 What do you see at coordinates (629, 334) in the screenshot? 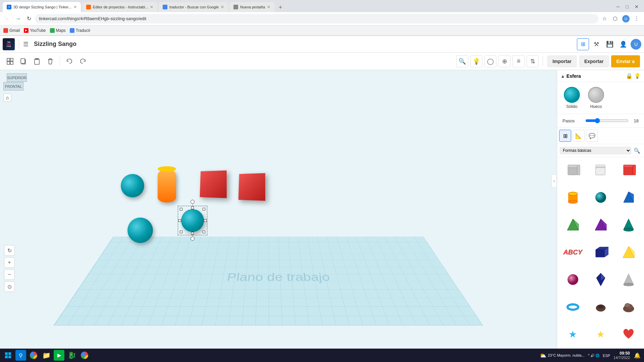
I see `shape-item-red-heart` at bounding box center [629, 334].